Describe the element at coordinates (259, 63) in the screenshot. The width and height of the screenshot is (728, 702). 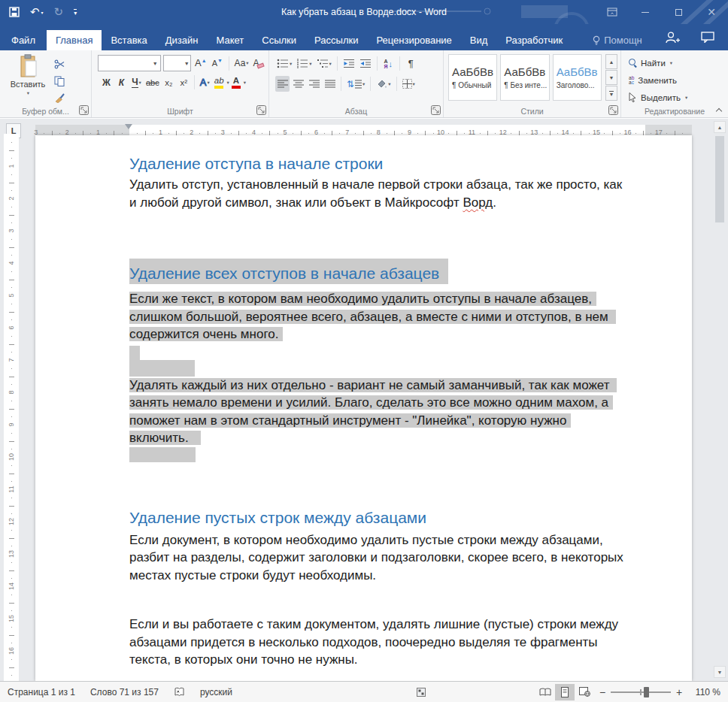
I see `clear-formatting-button: А` at that location.